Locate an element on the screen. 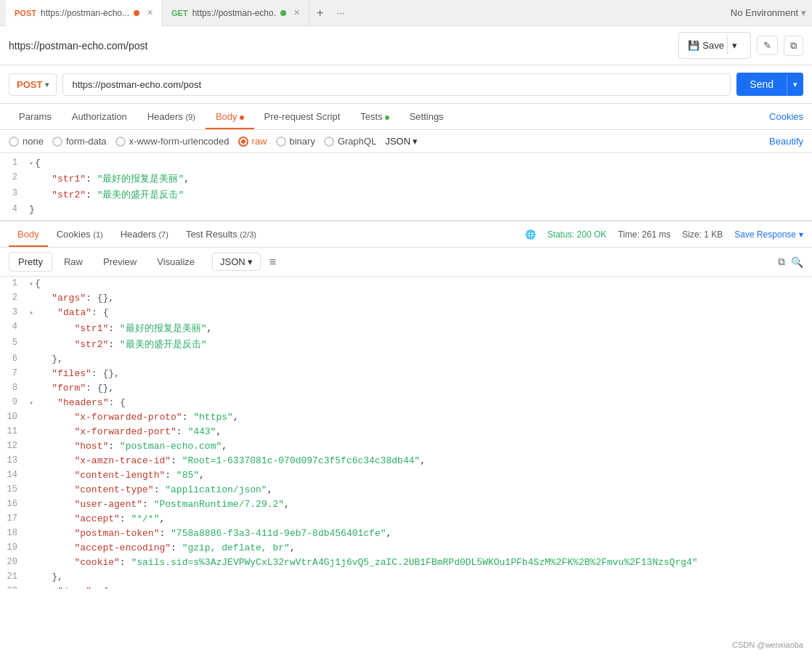  radio-binary is located at coordinates (281, 142).